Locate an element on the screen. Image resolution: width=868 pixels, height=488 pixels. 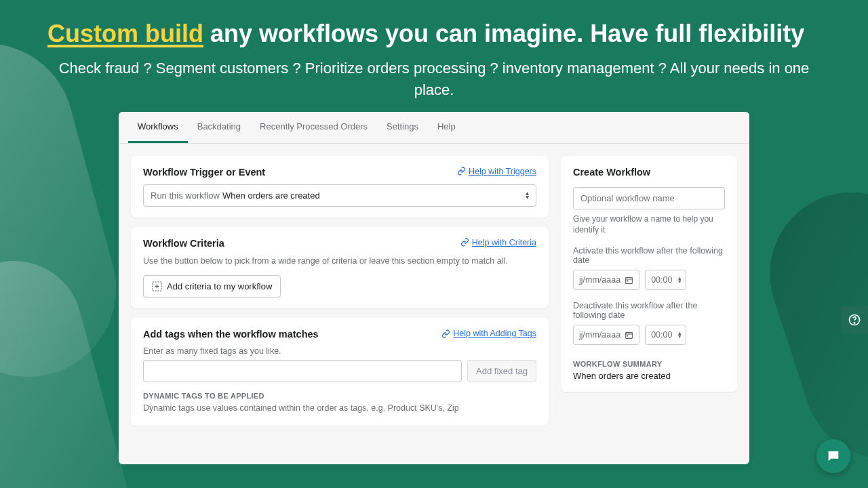
hero-subtitle: Check fraud ? Segment customers ? Priori… is located at coordinates (434, 79).